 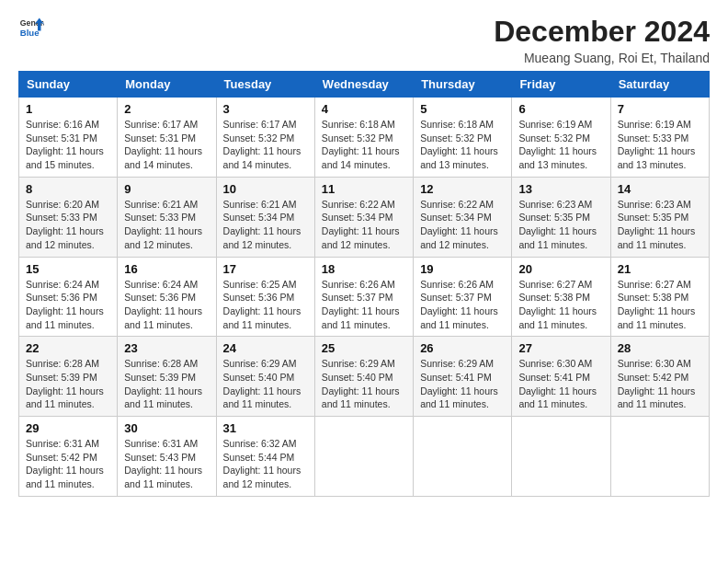 I want to click on calendar-cell: 28 Sunrise: 6:30 AMSunset: 5:42 PMDaylig…, so click(x=660, y=377).